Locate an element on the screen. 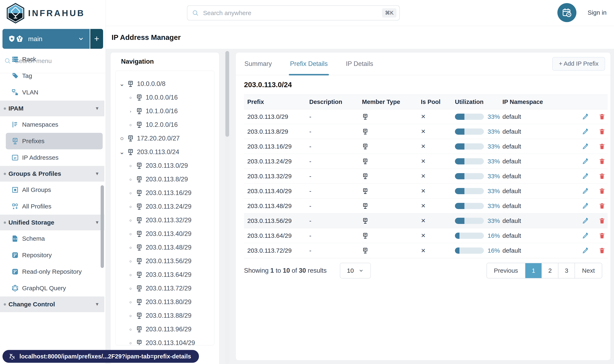 This screenshot has height=364, width=614. prefix-cell: 203.0.113.16/29 is located at coordinates (278, 146).